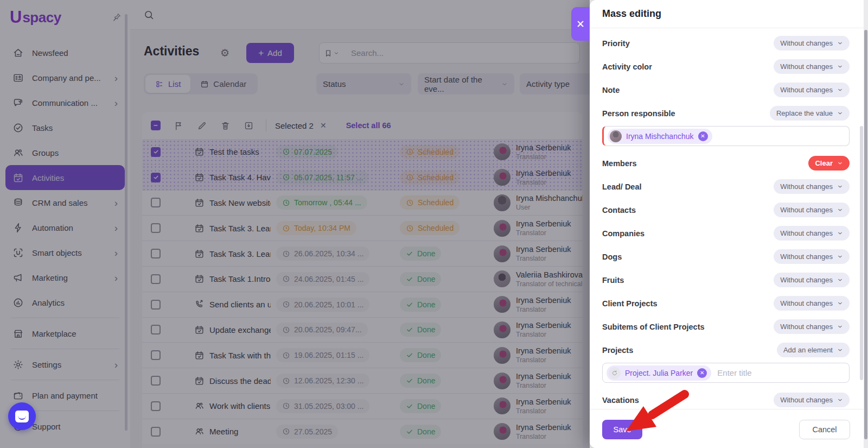 Image resolution: width=868 pixels, height=448 pixels. I want to click on field-label: Lead/ Deal, so click(622, 187).